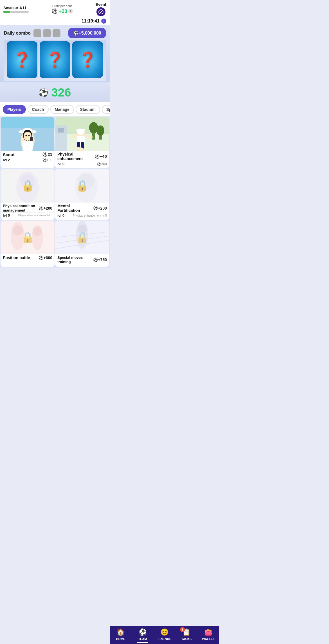  I want to click on condition-name: Physical condition management, so click(21, 208).